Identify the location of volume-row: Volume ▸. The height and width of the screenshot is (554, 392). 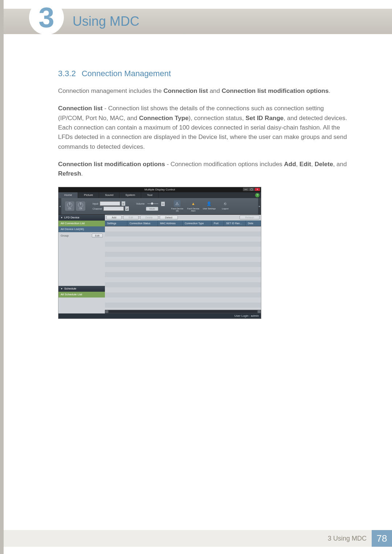
(150, 204).